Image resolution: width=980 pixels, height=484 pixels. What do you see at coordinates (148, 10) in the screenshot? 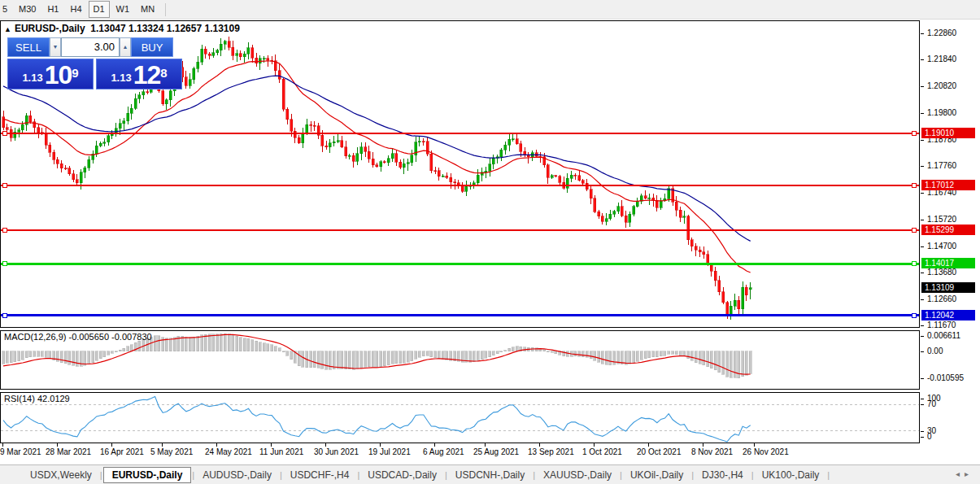
I see `timeframe-button-mn: MN` at bounding box center [148, 10].